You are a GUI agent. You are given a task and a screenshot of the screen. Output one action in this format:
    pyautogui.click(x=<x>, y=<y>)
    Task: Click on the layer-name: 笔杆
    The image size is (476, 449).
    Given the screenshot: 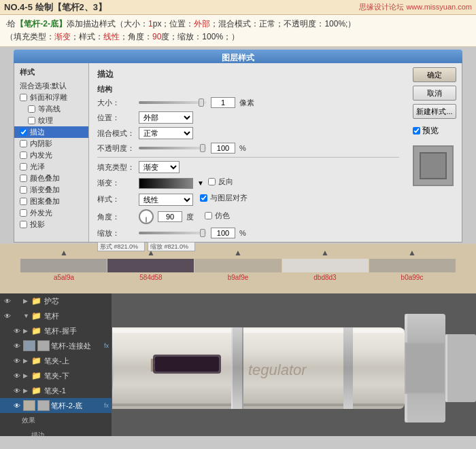 What is the action you would take?
    pyautogui.click(x=76, y=317)
    